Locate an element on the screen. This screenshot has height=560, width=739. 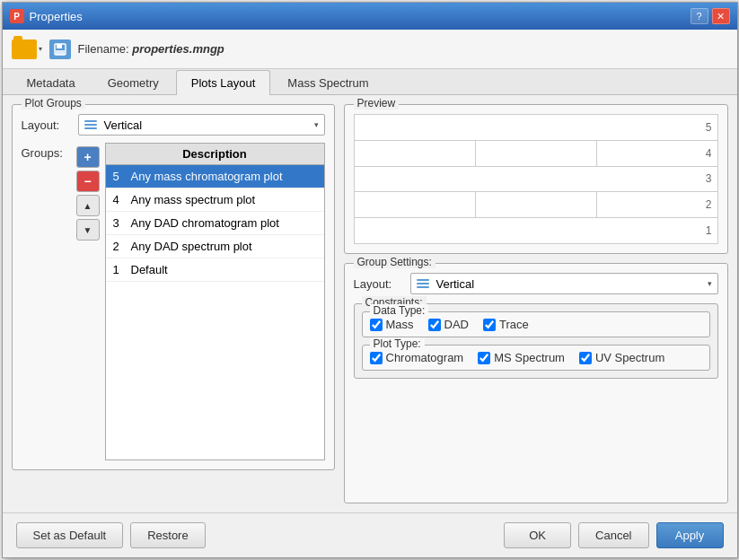
move-up-button: ▲ is located at coordinates (88, 206).